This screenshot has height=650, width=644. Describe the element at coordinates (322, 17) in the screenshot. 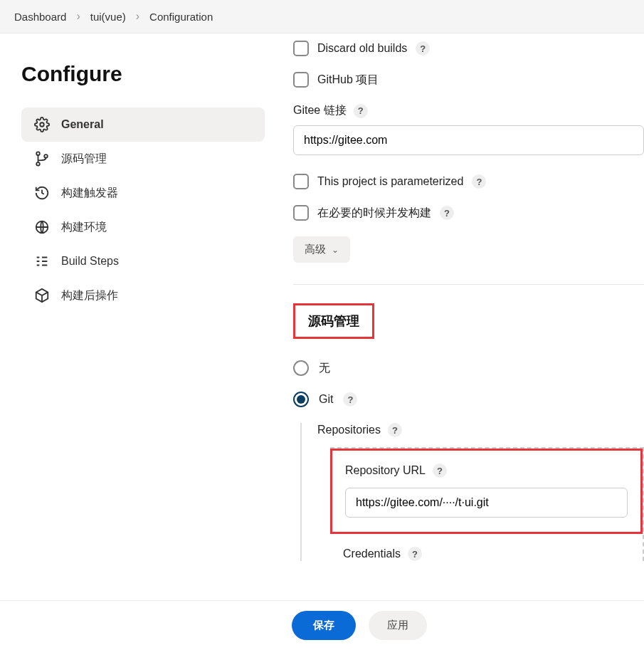

I see `breadcrumb: Dashboard › tui(vue) › Configuration` at that location.